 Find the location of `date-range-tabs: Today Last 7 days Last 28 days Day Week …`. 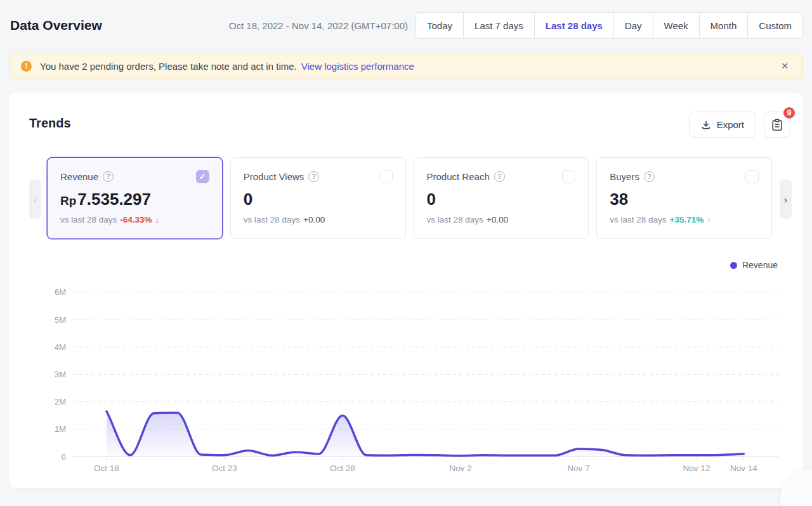

date-range-tabs: Today Last 7 days Last 28 days Day Week … is located at coordinates (609, 25).